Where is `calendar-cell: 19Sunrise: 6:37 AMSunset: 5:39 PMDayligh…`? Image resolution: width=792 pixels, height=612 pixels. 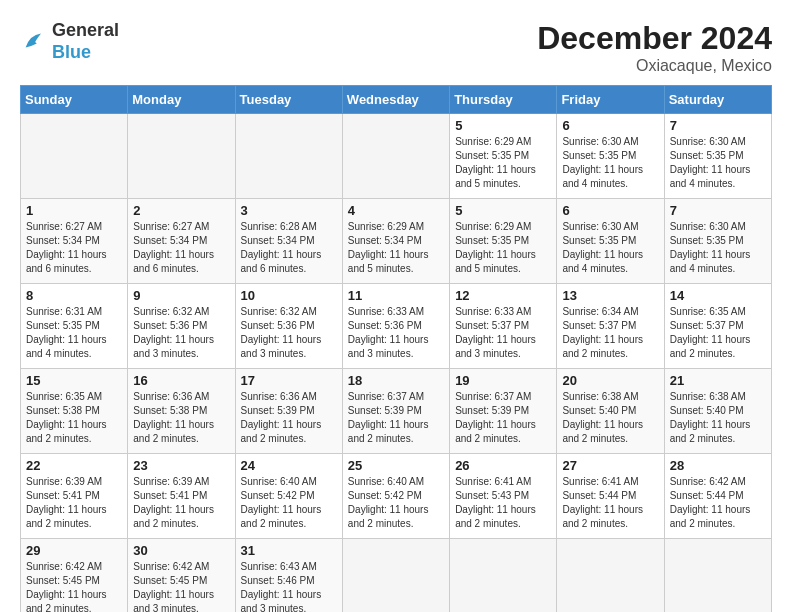 calendar-cell: 19Sunrise: 6:37 AMSunset: 5:39 PMDayligh… is located at coordinates (504, 412).